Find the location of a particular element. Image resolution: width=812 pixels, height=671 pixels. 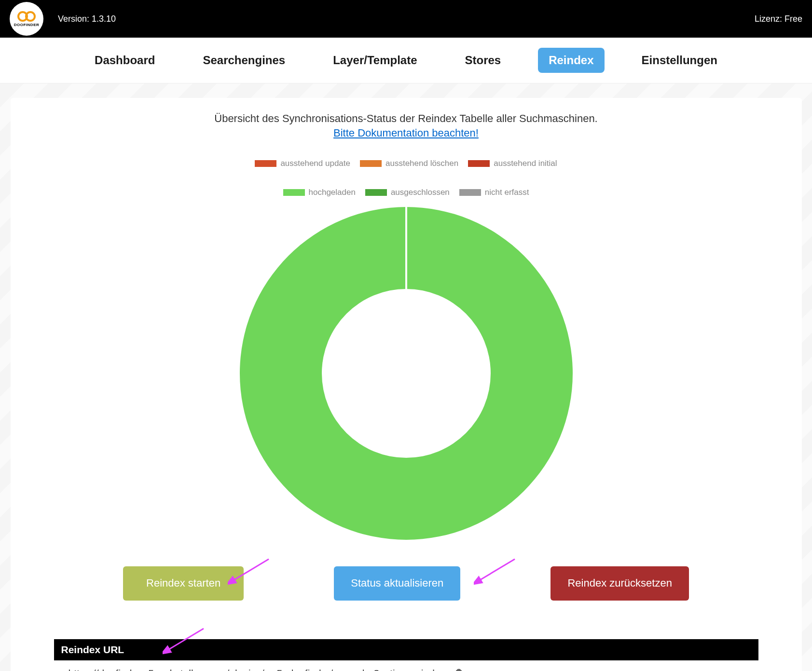

chart-legend: ausstehend update ausstehend löschen aus… is located at coordinates (406, 178).